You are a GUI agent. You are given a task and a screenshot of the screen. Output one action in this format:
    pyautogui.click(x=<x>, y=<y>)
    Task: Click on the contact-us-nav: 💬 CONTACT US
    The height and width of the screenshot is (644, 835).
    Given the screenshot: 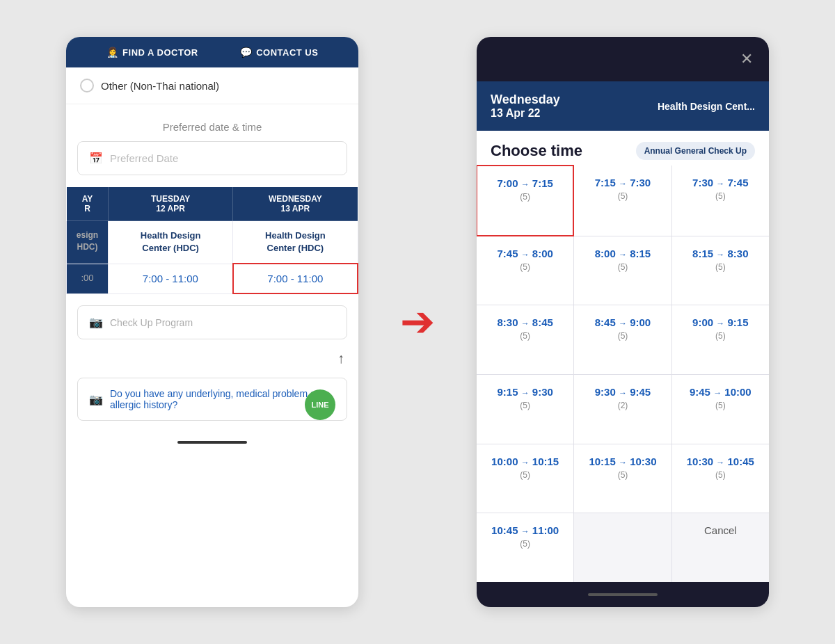 What is the action you would take?
    pyautogui.click(x=280, y=52)
    